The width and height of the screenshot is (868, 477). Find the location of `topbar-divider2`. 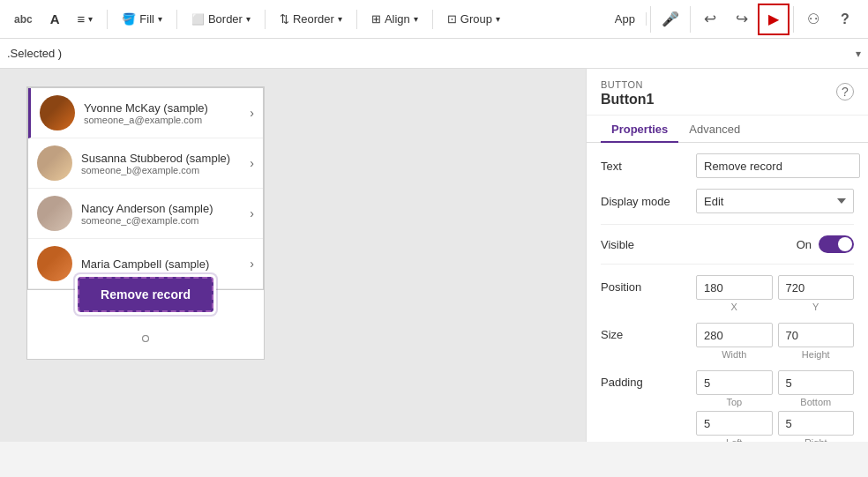

topbar-divider2 is located at coordinates (690, 19).